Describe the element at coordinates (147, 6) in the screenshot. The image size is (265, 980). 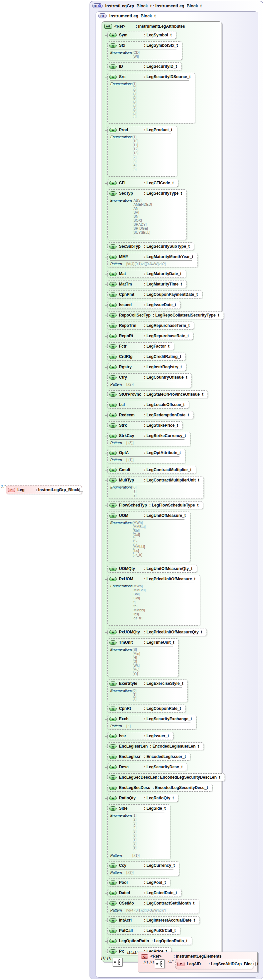
I see `outer-box-header: CT+ InstrmtLegGrp_Block_t : InstrumentLe…` at that location.